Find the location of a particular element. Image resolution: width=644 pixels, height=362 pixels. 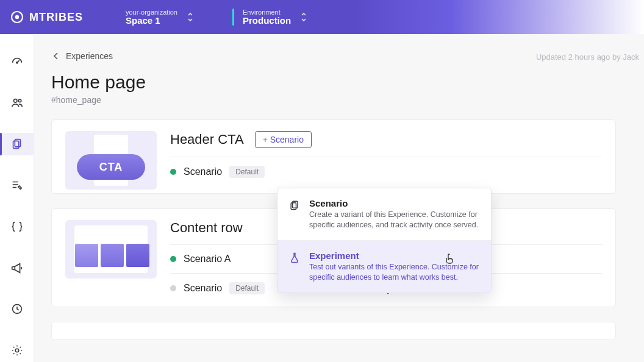

breadcrumb: Experiences is located at coordinates (334, 56).